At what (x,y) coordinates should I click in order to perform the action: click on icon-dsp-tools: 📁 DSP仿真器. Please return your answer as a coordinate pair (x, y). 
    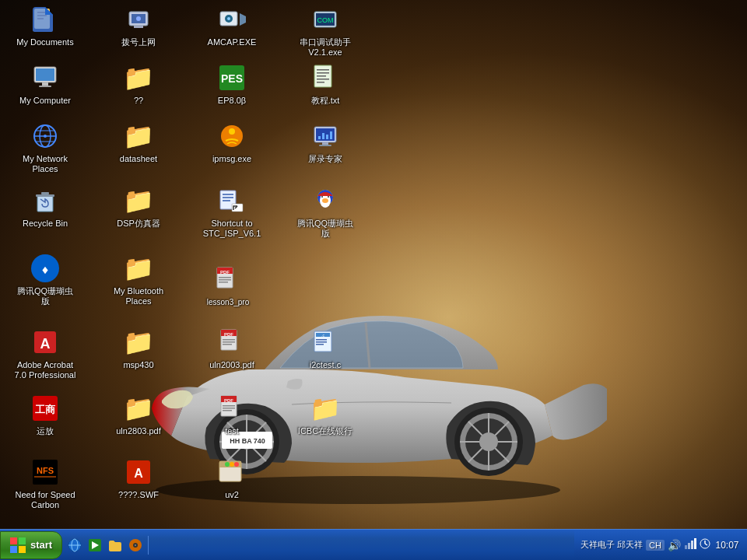
    Looking at the image, I should click on (139, 207).